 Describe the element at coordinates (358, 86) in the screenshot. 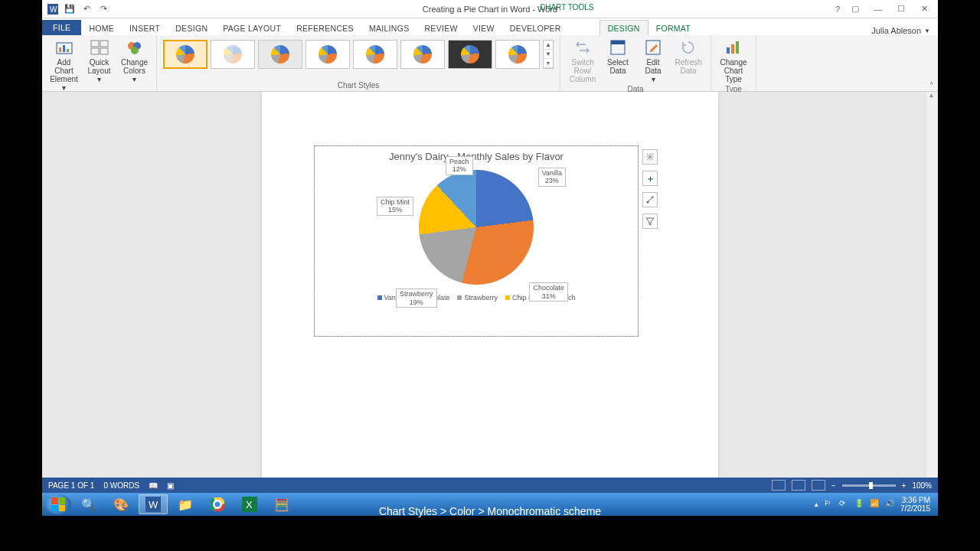

I see `group-label-styles: Chart Styles` at that location.